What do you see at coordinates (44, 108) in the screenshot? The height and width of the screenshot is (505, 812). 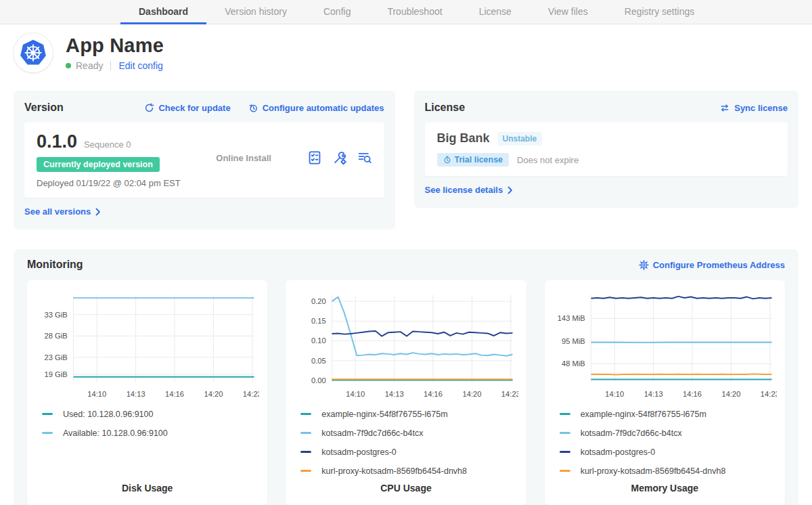 I see `version-heading: Version` at bounding box center [44, 108].